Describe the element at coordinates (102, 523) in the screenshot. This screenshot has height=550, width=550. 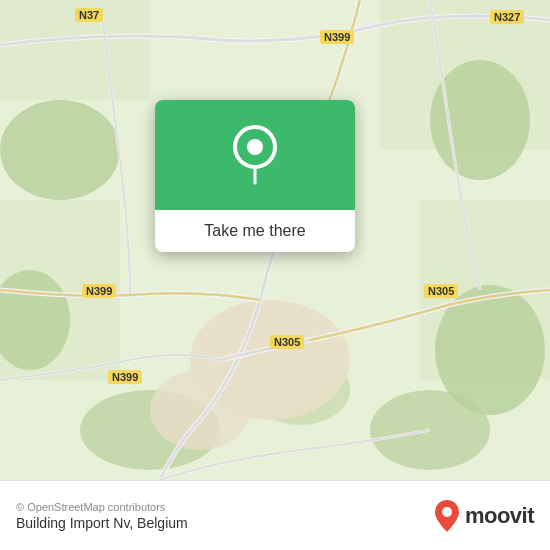
I see `place-name-text: Building Import Nv, Belgium` at that location.